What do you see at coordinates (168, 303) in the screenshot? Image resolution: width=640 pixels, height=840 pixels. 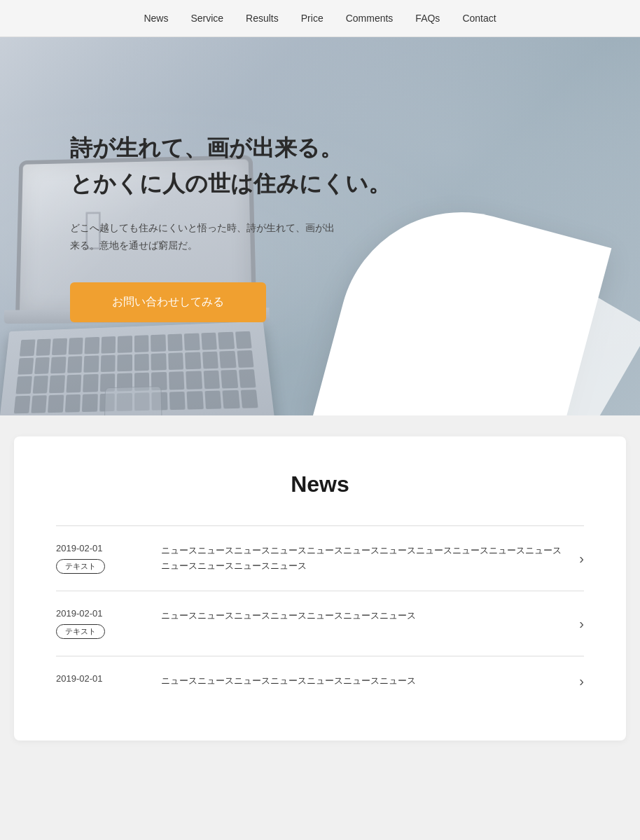 I see `cta-button: お問い合わせしてみる` at bounding box center [168, 303].